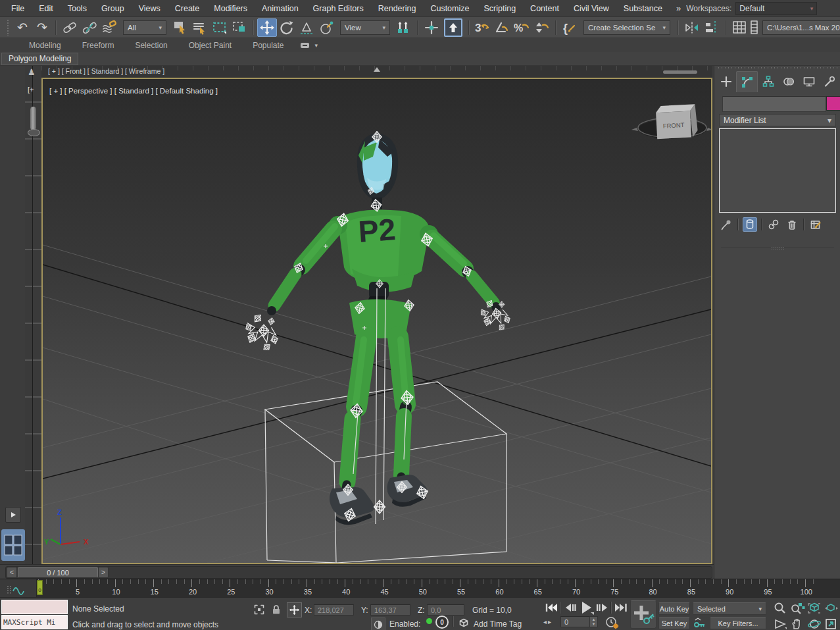 The height and width of the screenshot is (630, 840). What do you see at coordinates (831, 608) in the screenshot?
I see `zoom-extents-all-button` at bounding box center [831, 608].